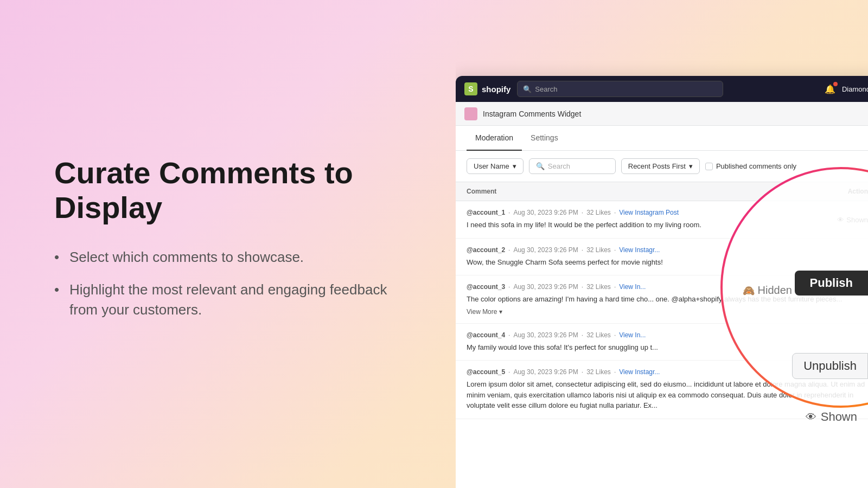 The height and width of the screenshot is (488, 868). What do you see at coordinates (846, 89) in the screenshot?
I see `topbar-right: 🔔 Diamond` at bounding box center [846, 89].